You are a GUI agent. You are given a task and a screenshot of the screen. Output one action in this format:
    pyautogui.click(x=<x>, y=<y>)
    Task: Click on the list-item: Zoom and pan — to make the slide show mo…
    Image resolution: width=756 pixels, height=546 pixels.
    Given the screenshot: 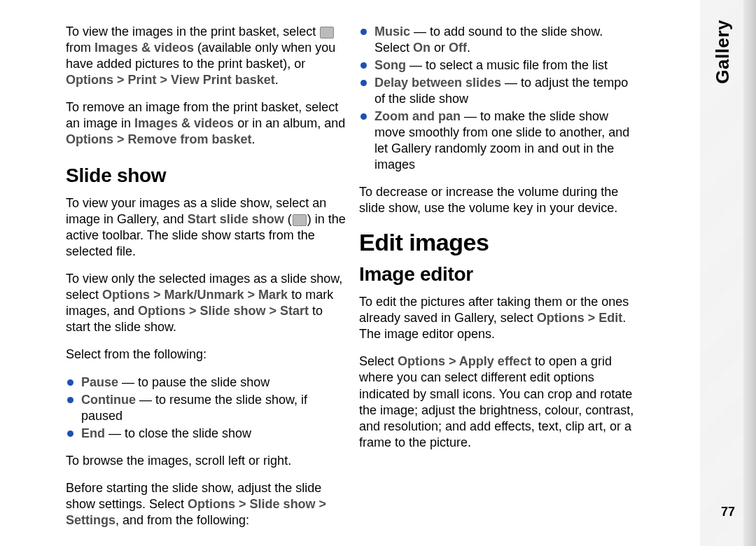 What is the action you would take?
    pyautogui.click(x=500, y=141)
    